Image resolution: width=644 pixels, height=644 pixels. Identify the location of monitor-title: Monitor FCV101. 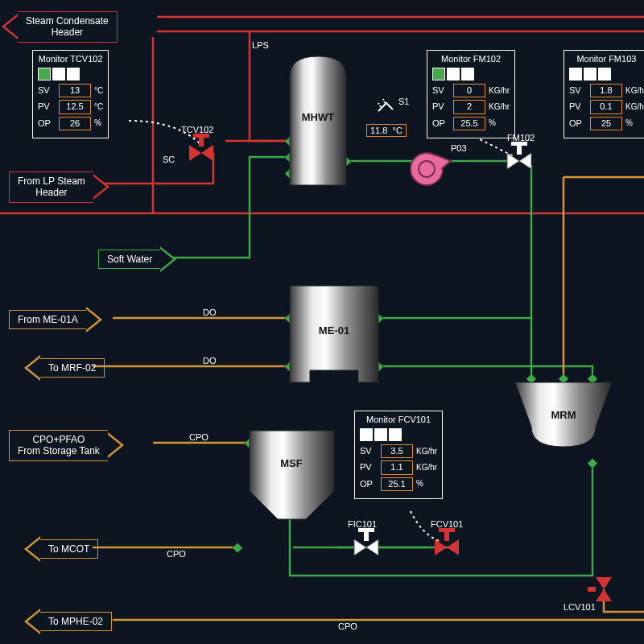
(398, 420).